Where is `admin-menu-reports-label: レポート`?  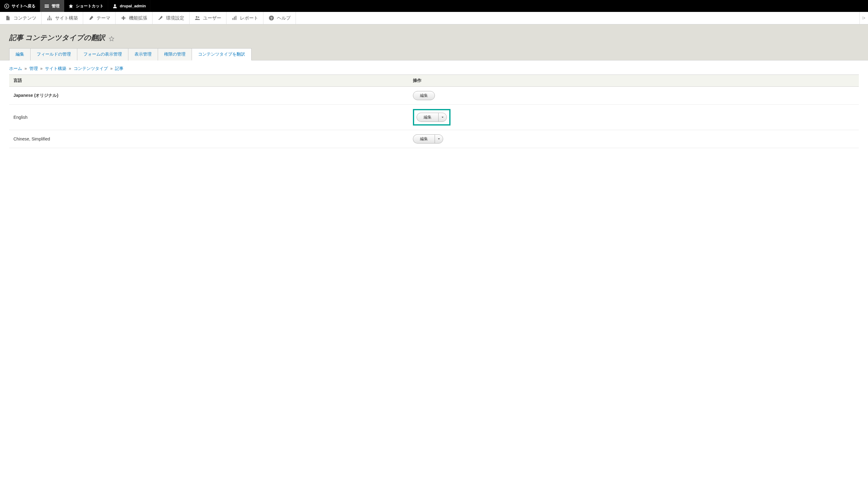
admin-menu-reports-label: レポート is located at coordinates (249, 18).